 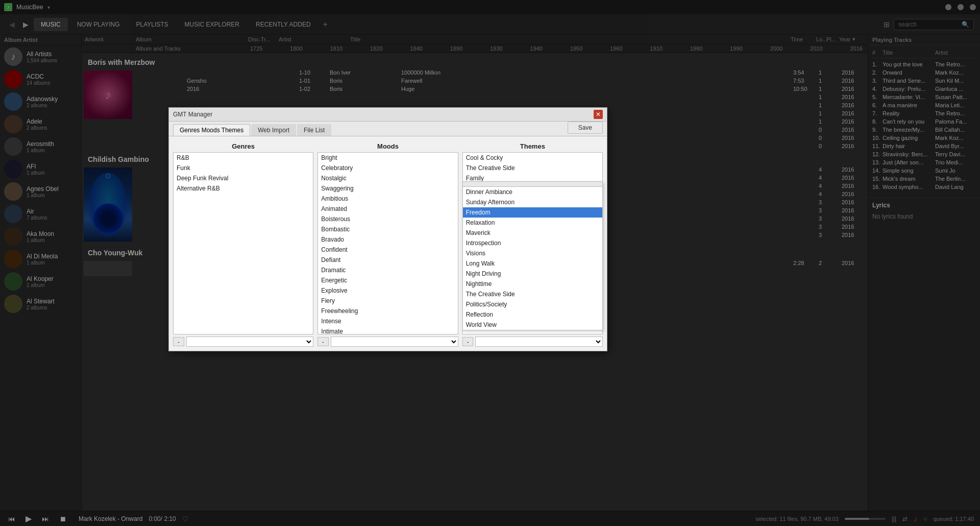 I want to click on themes-footer: -, so click(x=533, y=341).